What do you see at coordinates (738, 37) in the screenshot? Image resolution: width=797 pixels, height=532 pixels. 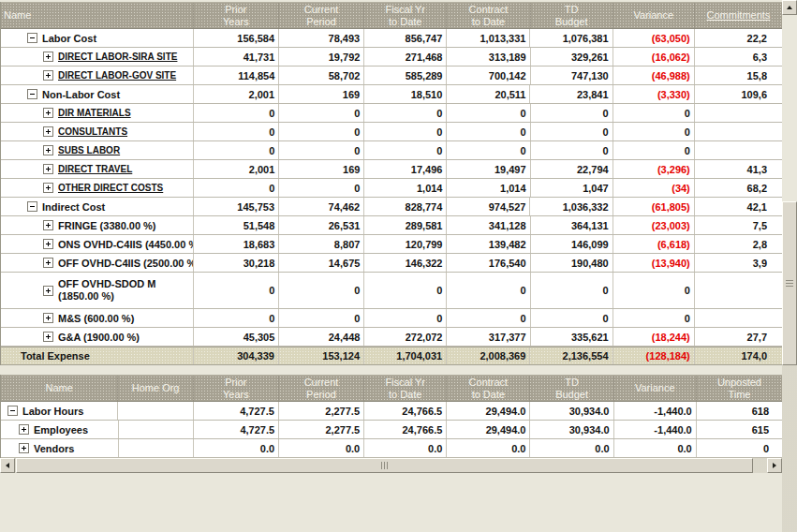 I see `cell-commitments: 22,2` at bounding box center [738, 37].